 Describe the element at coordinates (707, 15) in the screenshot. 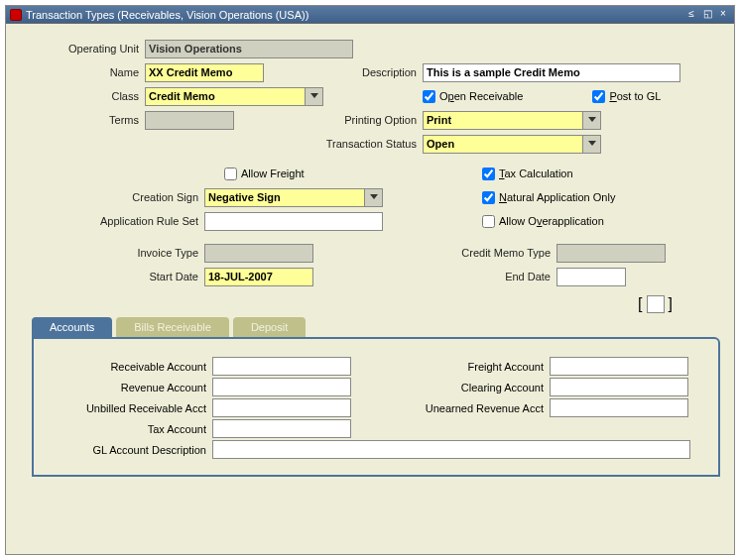

I see `maximize-button: ◱` at that location.